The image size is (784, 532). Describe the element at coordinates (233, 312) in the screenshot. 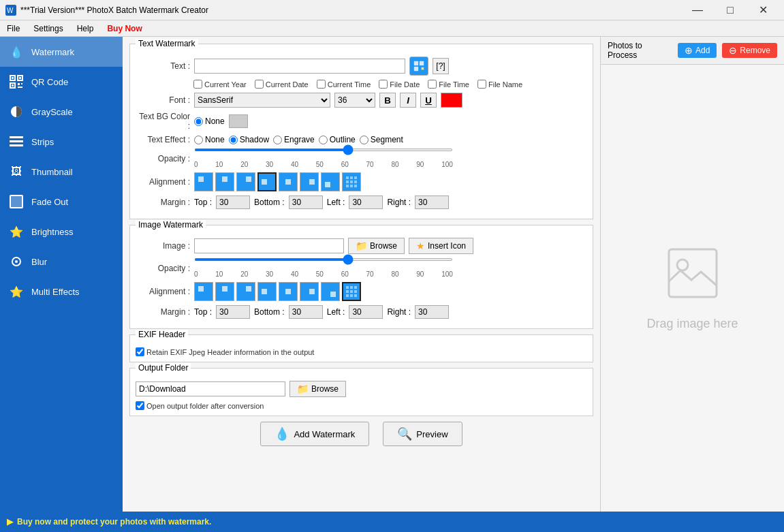

I see `margin-top-input-image` at that location.